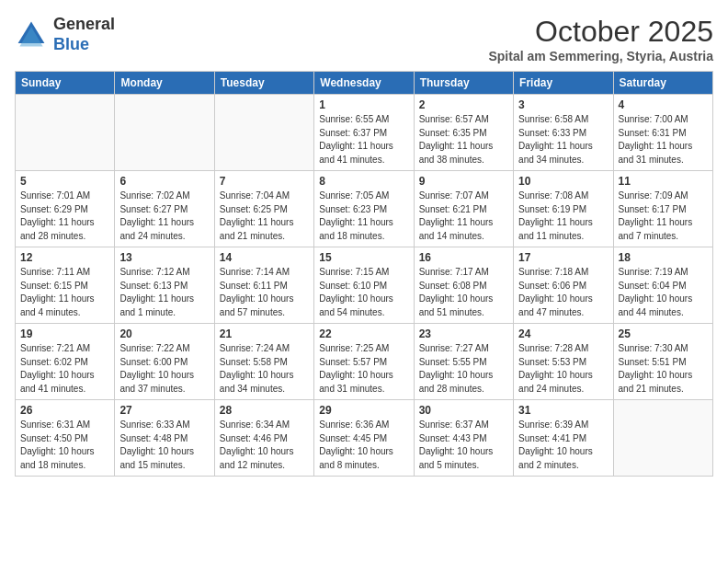 This screenshot has width=728, height=563. I want to click on day-number: 20, so click(164, 334).